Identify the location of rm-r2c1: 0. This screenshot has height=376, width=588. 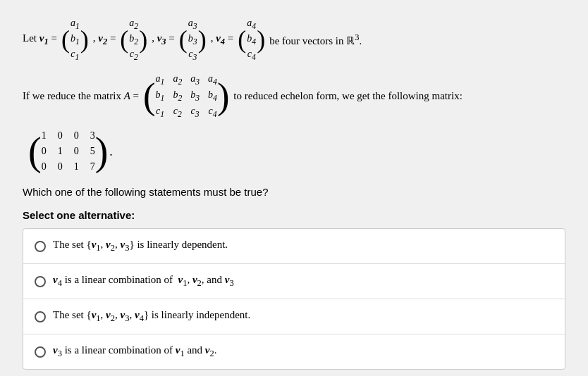
(44, 151).